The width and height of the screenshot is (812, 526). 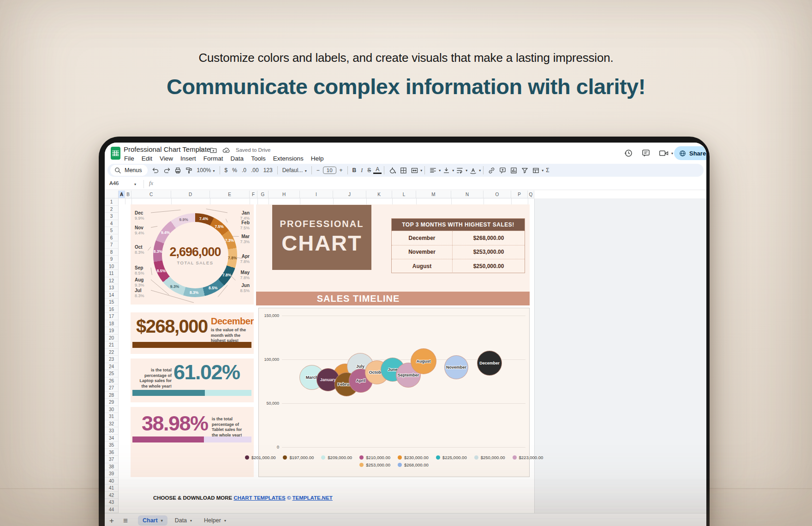 What do you see at coordinates (112, 317) in the screenshot?
I see `row-header-17: 17` at bounding box center [112, 317].